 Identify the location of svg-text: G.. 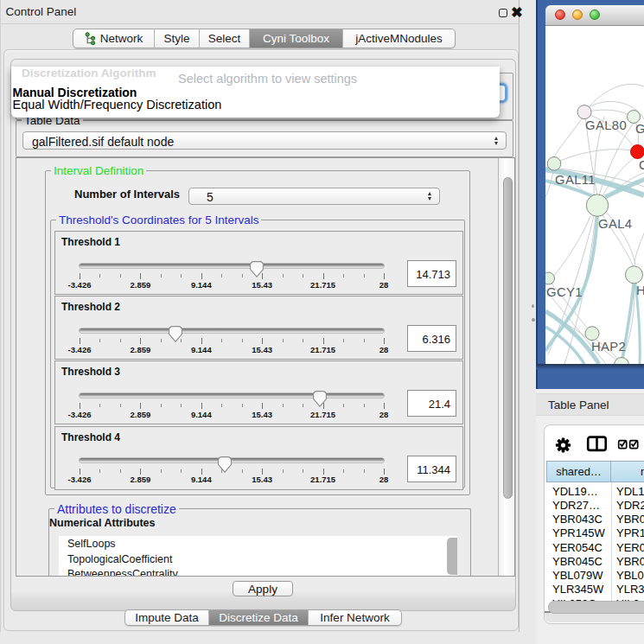
(640, 129).